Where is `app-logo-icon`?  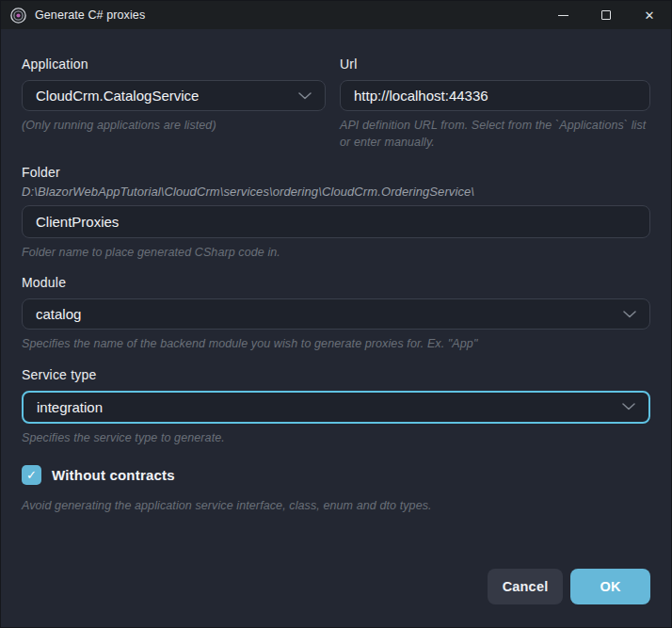
app-logo-icon is located at coordinates (19, 15).